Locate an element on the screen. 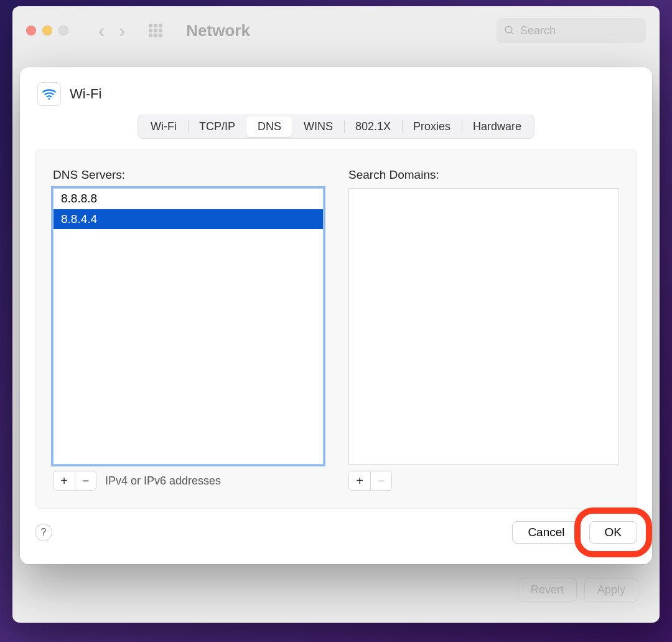 This screenshot has width=672, height=642. dns-server-row: 8.8.4.4 is located at coordinates (188, 219).